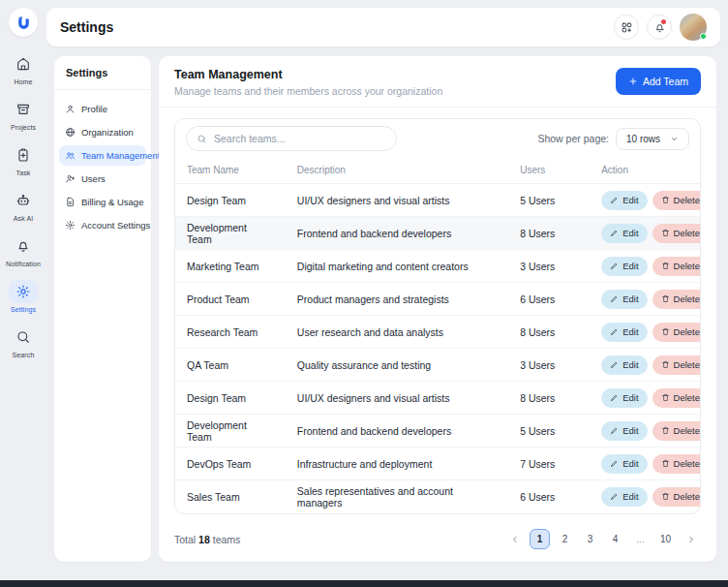  What do you see at coordinates (627, 27) in the screenshot?
I see `apps-add-icon` at bounding box center [627, 27].